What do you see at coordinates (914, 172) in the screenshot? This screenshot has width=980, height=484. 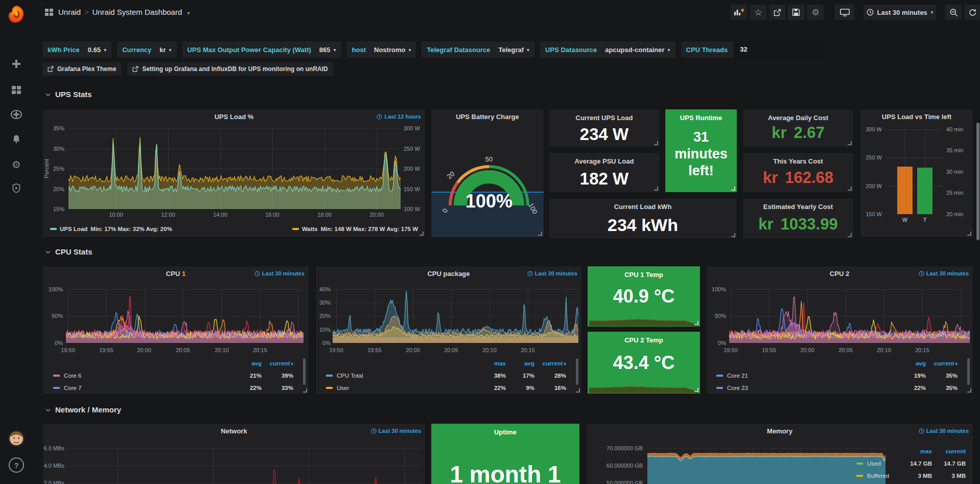 I see `bar-plot` at bounding box center [914, 172].